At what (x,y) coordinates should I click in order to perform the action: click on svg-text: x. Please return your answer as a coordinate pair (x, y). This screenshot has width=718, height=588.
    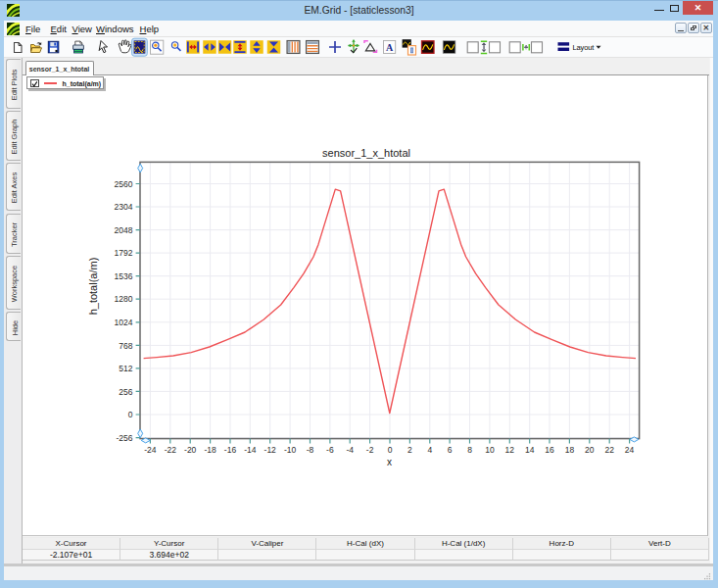
    Looking at the image, I should click on (390, 463).